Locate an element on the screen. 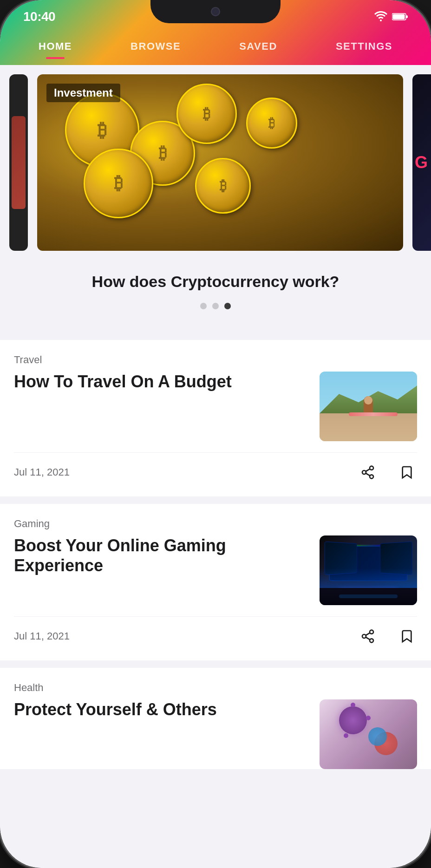 The height and width of the screenshot is (868, 431). travel-category: Travel is located at coordinates (216, 360).